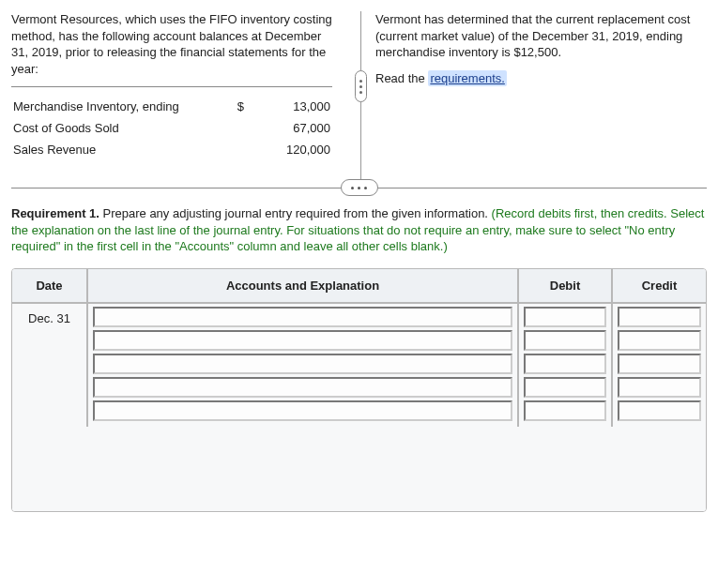  Describe the element at coordinates (123, 128) in the screenshot. I see `balance-label: Cost of Goods Sold` at that location.